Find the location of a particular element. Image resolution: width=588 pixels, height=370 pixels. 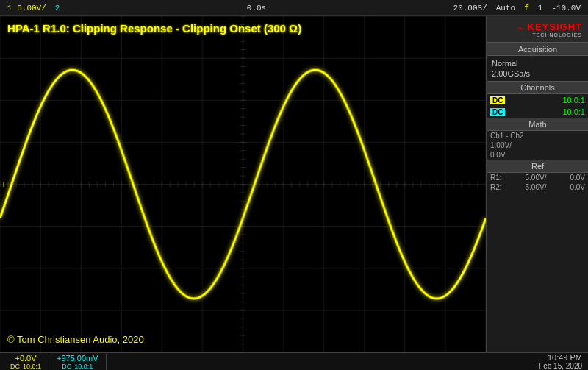

math-scale-row: 1.00V/ is located at coordinates (538, 146).